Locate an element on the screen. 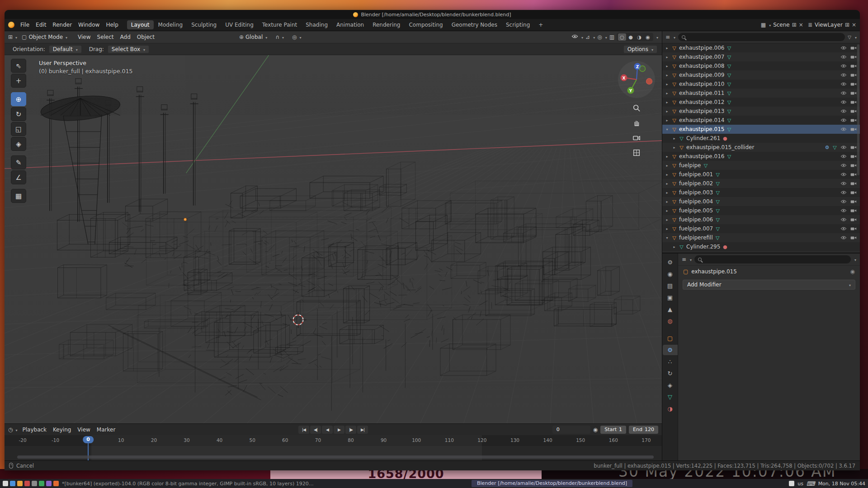 The image size is (868, 488). properties-tab-world: ◍ is located at coordinates (670, 321).